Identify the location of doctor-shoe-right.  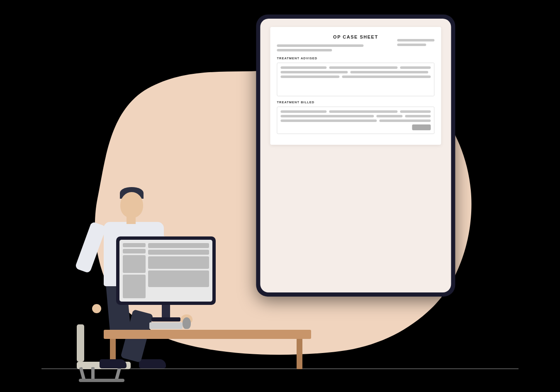
(153, 364).